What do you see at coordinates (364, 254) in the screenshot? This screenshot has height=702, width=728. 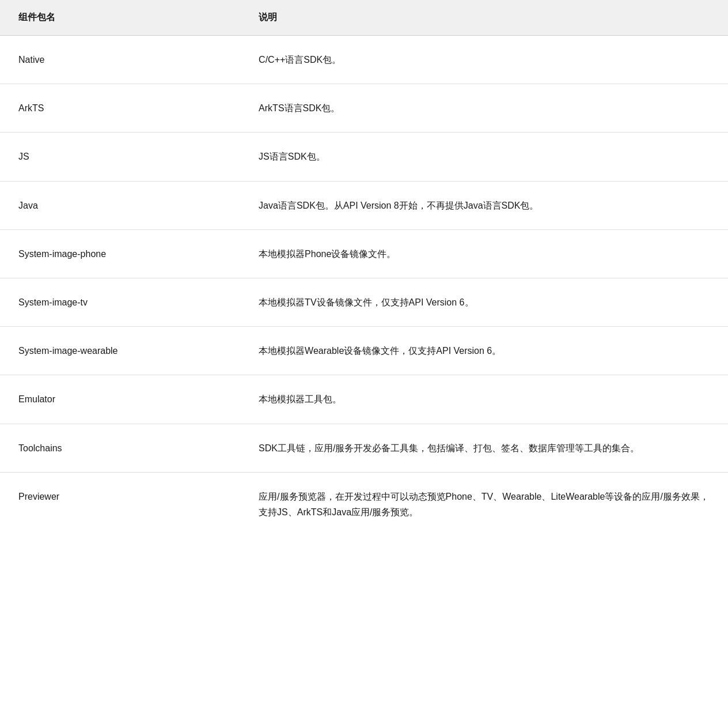 I see `table-row: System-image-phone本地模拟器Phone设备镜像文件。` at bounding box center [364, 254].